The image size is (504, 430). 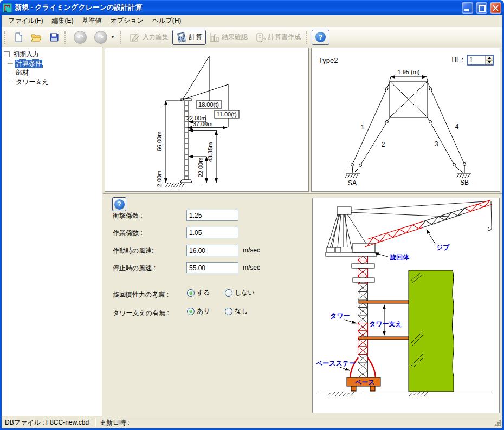 What do you see at coordinates (128, 216) in the screenshot?
I see `impact-factor-label: 衝撃係数 :` at bounding box center [128, 216].